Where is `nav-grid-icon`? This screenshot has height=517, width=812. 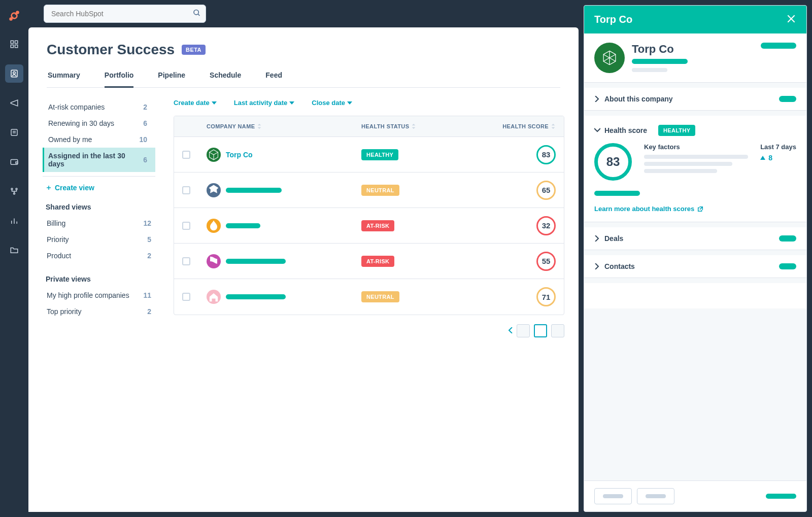
nav-grid-icon is located at coordinates (14, 44).